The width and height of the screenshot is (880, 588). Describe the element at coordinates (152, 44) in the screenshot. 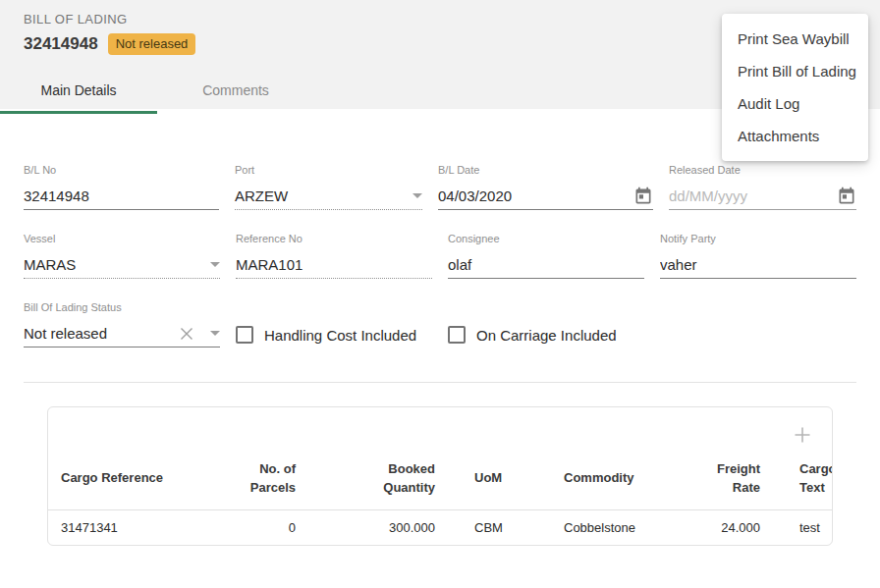

I see `status-badge: Not released` at that location.